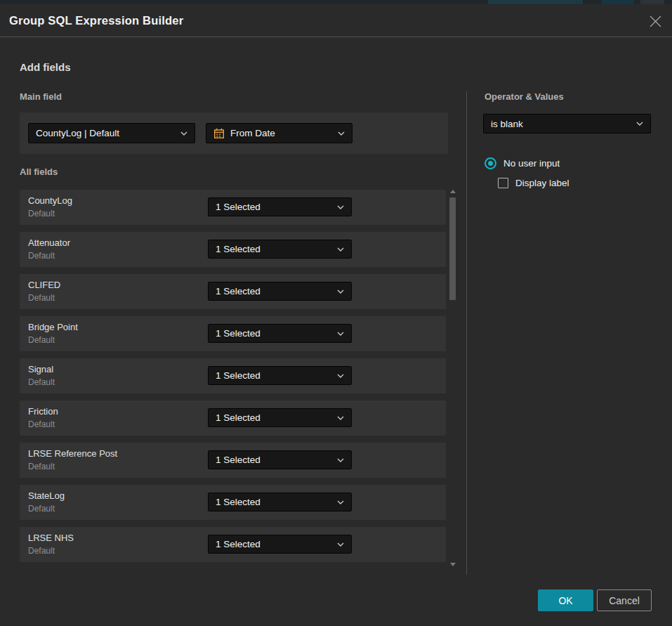  I want to click on fields-list-scrollbar, so click(453, 377).